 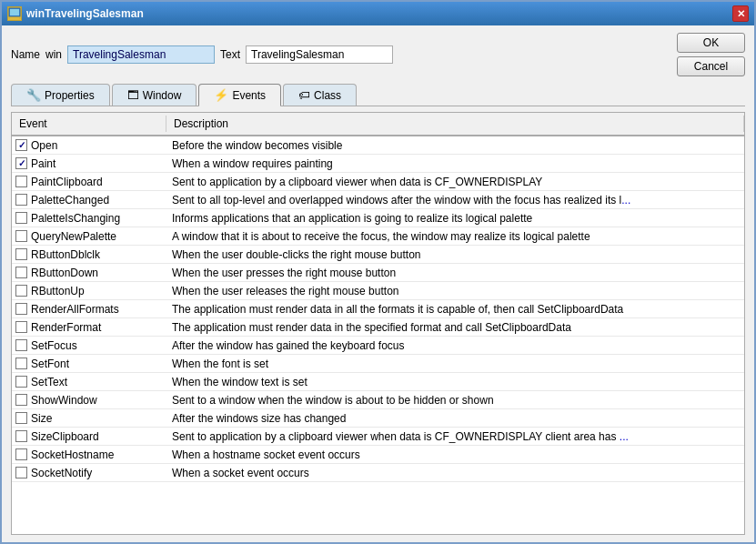 I want to click on event-cell: QueryNewPalette, so click(x=89, y=237).